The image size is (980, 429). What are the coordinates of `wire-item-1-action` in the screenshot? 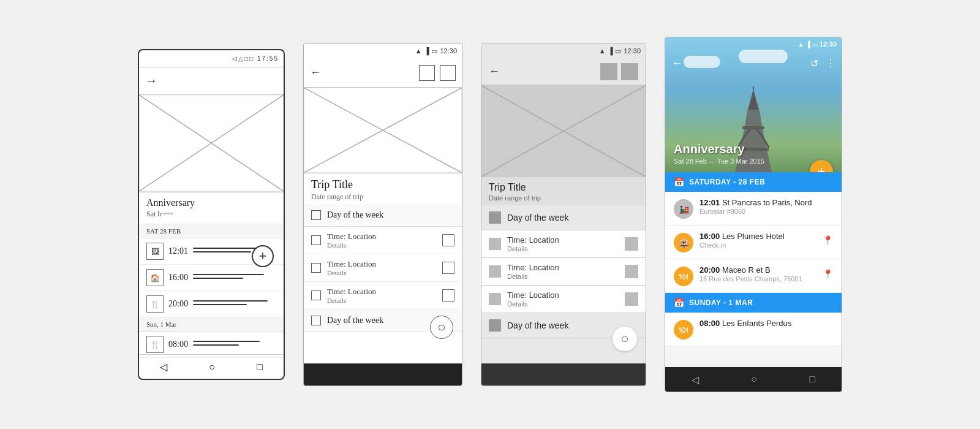 It's located at (448, 240).